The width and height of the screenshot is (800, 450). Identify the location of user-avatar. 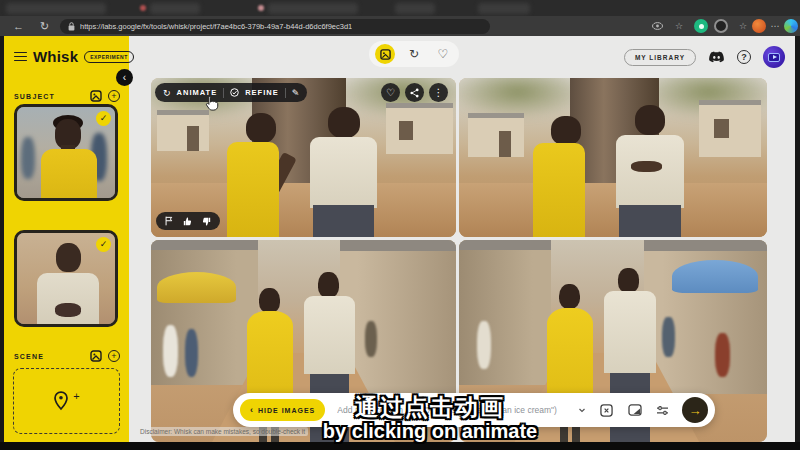
(774, 57).